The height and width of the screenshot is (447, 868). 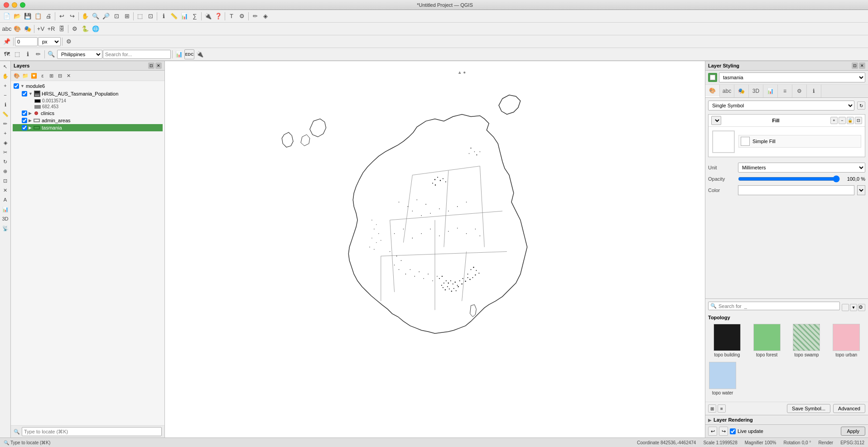 I want to click on opacity-slider, so click(x=789, y=179).